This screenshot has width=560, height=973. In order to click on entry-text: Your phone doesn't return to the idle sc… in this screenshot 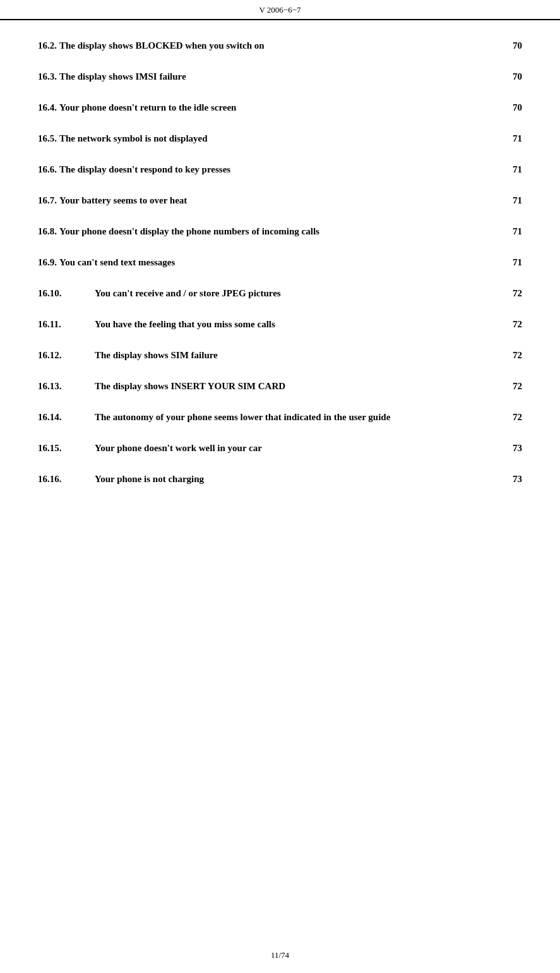, I will do `click(282, 107)`.